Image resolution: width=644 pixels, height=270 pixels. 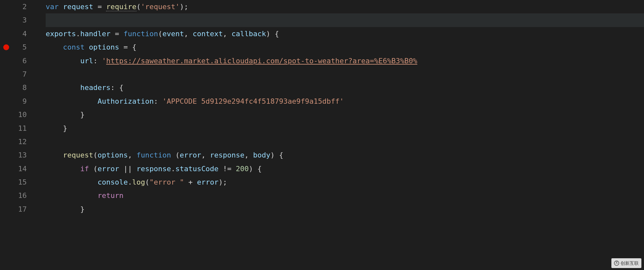 I want to click on breakpoint-icon, so click(x=6, y=47).